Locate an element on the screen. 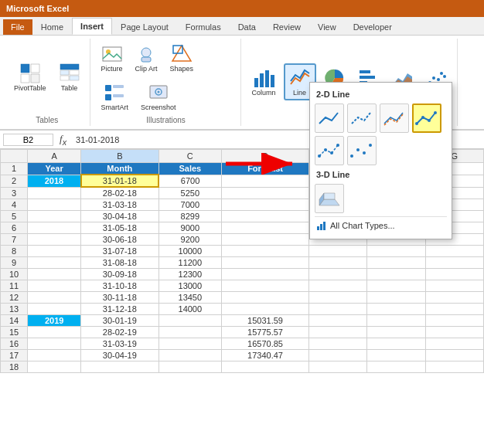 This screenshot has height=448, width=484. cell-b-16: 31-03-19 is located at coordinates (120, 344).